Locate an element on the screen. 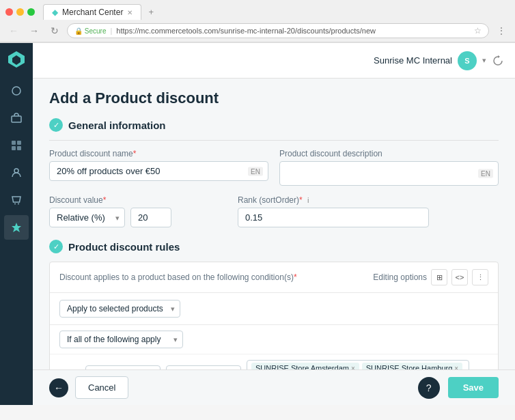  sidebar-item-discounts is located at coordinates (16, 227).